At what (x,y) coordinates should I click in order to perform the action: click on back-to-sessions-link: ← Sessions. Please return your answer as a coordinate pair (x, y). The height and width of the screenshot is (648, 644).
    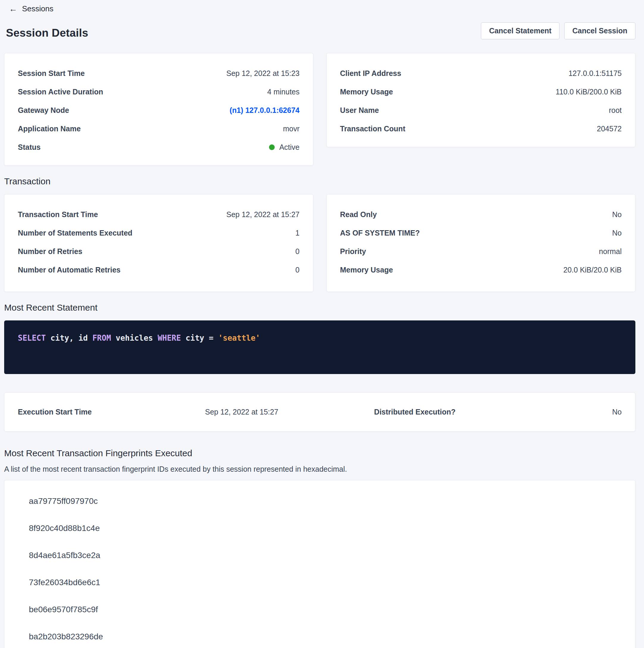
    Looking at the image, I should click on (30, 9).